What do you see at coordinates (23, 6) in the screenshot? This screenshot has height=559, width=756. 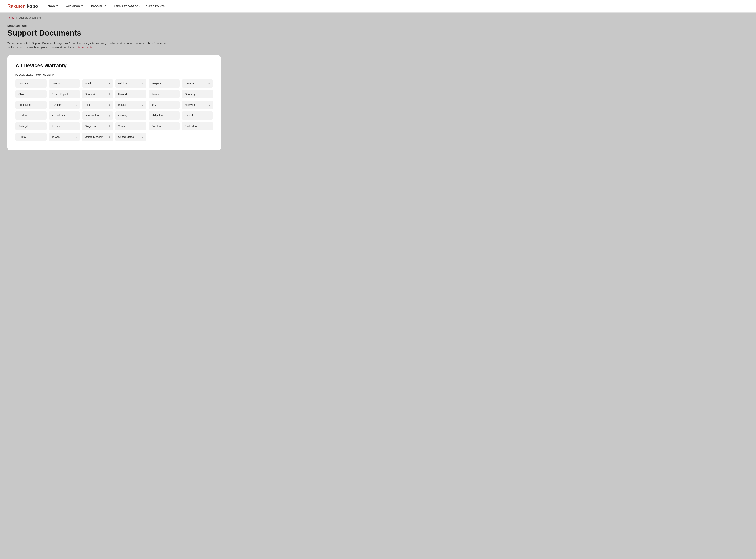 I see `logo: Rakuten kobo` at bounding box center [23, 6].